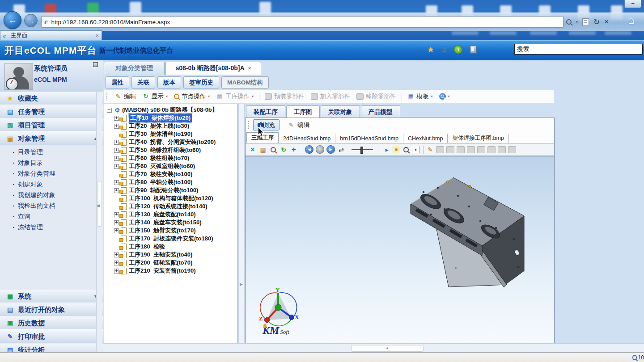 Image resolution: width=644 pixels, height=362 pixels. What do you see at coordinates (51, 195) in the screenshot?
I see `sidebar-subitem: ·我创建的对象` at bounding box center [51, 195].